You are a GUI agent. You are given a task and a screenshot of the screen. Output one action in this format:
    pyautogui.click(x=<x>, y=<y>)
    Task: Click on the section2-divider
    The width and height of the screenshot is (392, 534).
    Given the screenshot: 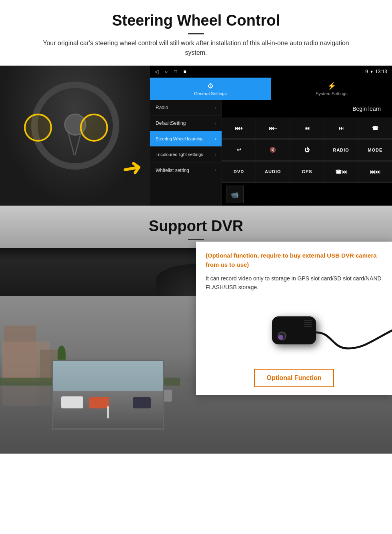 What is the action you would take?
    pyautogui.click(x=196, y=239)
    